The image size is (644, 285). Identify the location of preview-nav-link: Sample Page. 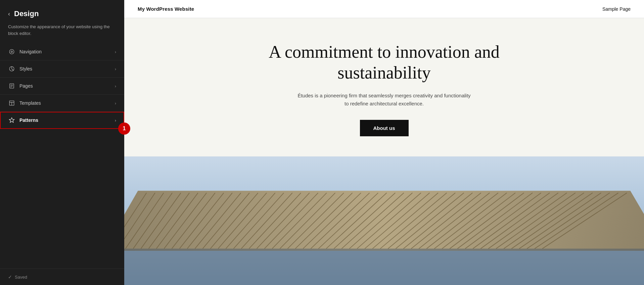
(616, 9).